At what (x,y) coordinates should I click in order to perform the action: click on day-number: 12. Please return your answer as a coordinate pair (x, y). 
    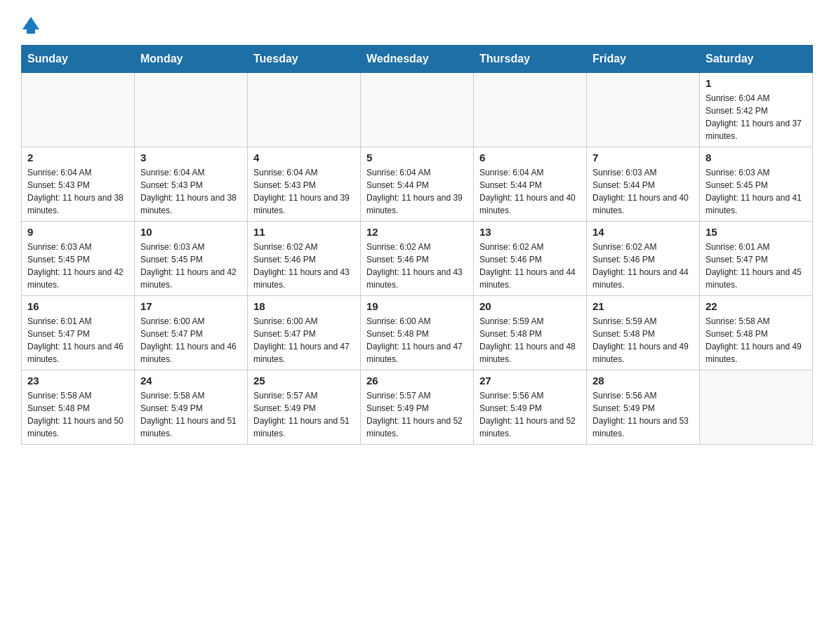
    Looking at the image, I should click on (417, 232).